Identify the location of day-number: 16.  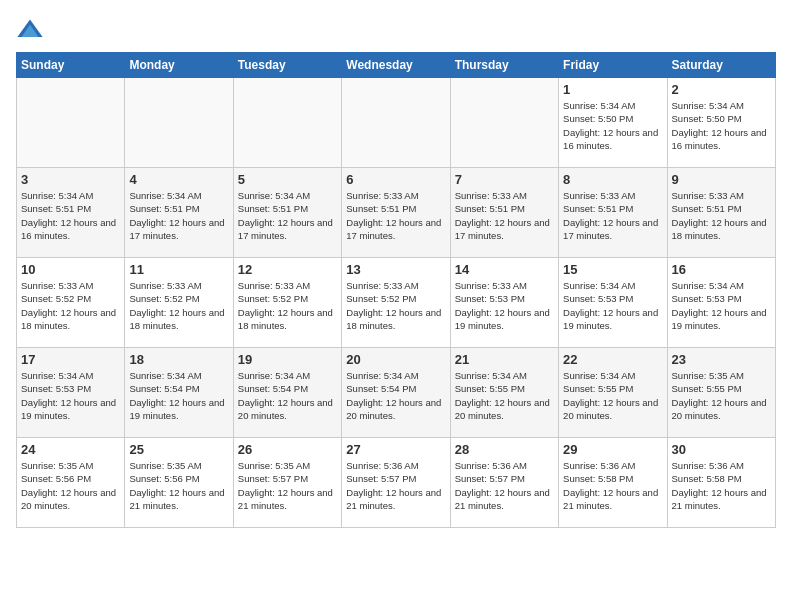
(722, 270).